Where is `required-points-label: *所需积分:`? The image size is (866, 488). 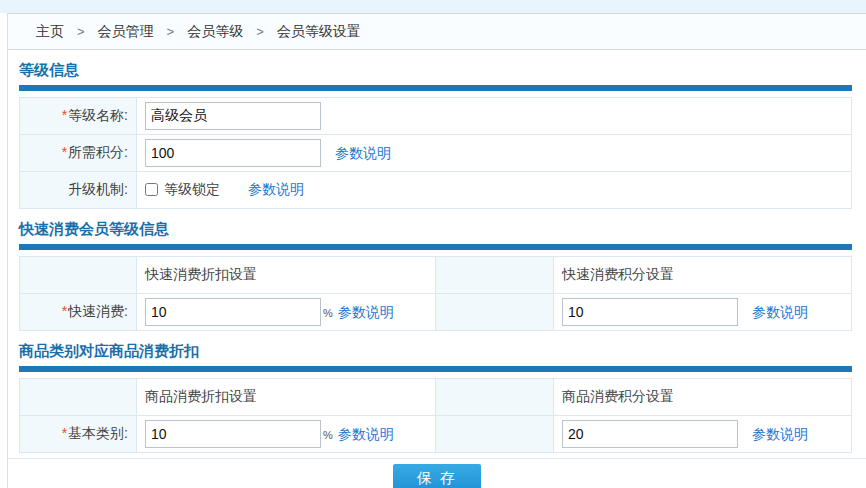 required-points-label: *所需积分: is located at coordinates (78, 154).